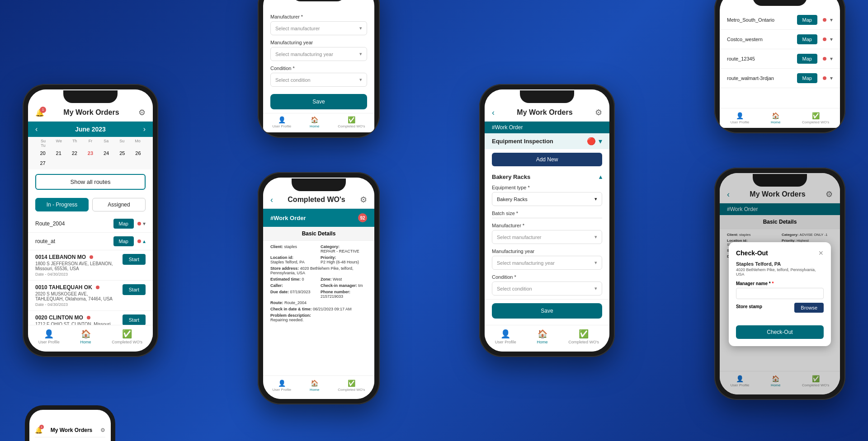 The image size is (868, 441). I want to click on calendar-day: 20, so click(42, 153).